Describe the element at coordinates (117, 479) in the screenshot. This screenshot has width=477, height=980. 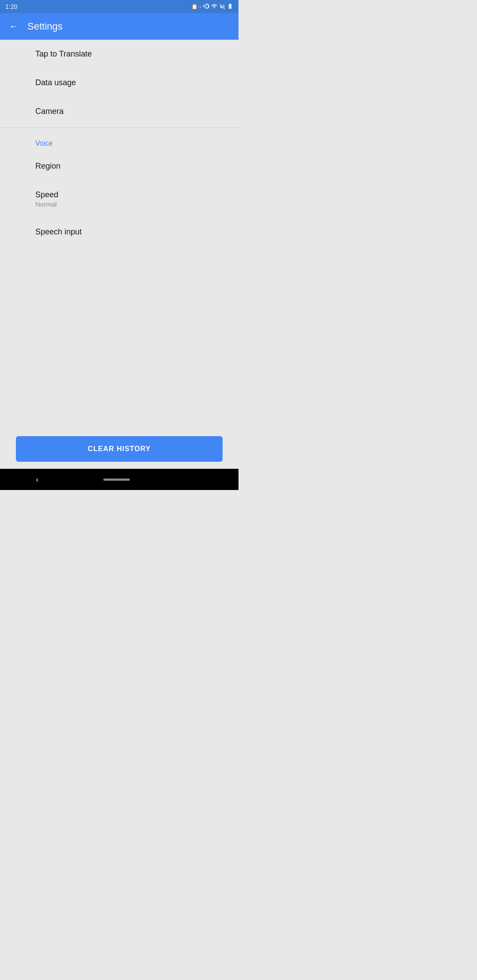
I see `nav-home-indicator` at that location.